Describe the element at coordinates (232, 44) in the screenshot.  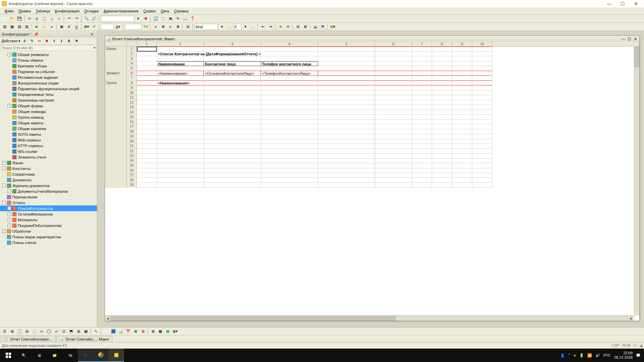
I see `col-header: 3` at that location.